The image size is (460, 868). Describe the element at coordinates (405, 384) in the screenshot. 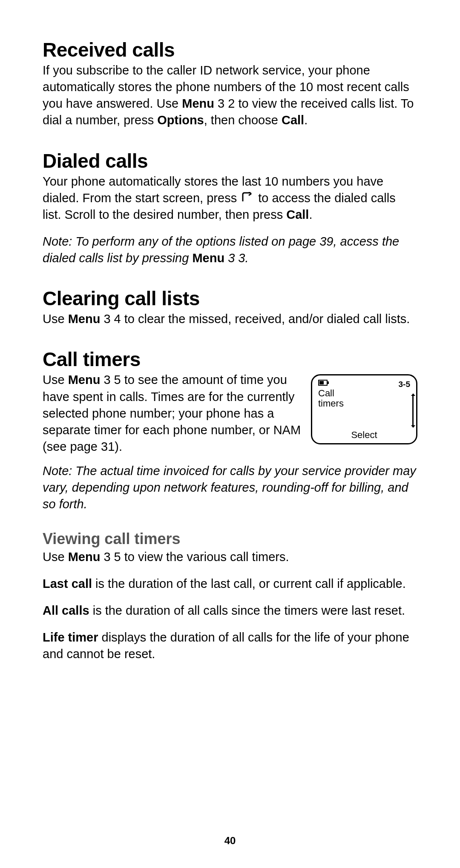

I see `menu-number: 3-5` at that location.